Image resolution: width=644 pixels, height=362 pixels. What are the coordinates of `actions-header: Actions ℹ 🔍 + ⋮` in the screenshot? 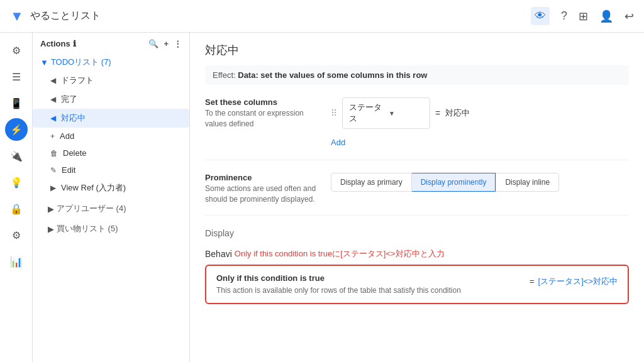 It's located at (111, 43).